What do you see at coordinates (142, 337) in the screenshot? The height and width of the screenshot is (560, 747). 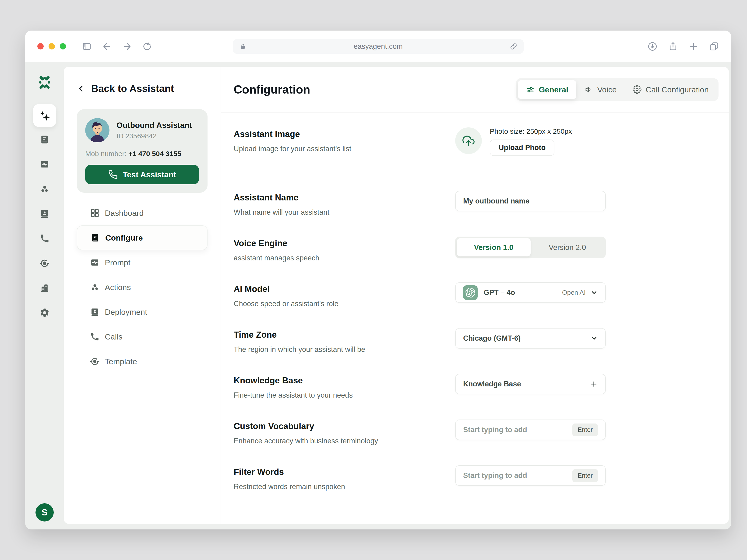 I see `sidebar-item-calls: Calls` at bounding box center [142, 337].